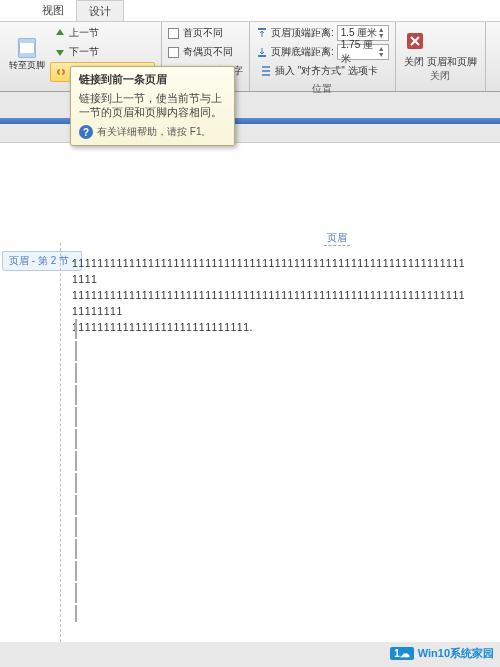 Image resolution: width=500 pixels, height=667 pixels. What do you see at coordinates (337, 238) in the screenshot?
I see `header-label: 页眉` at bounding box center [337, 238].